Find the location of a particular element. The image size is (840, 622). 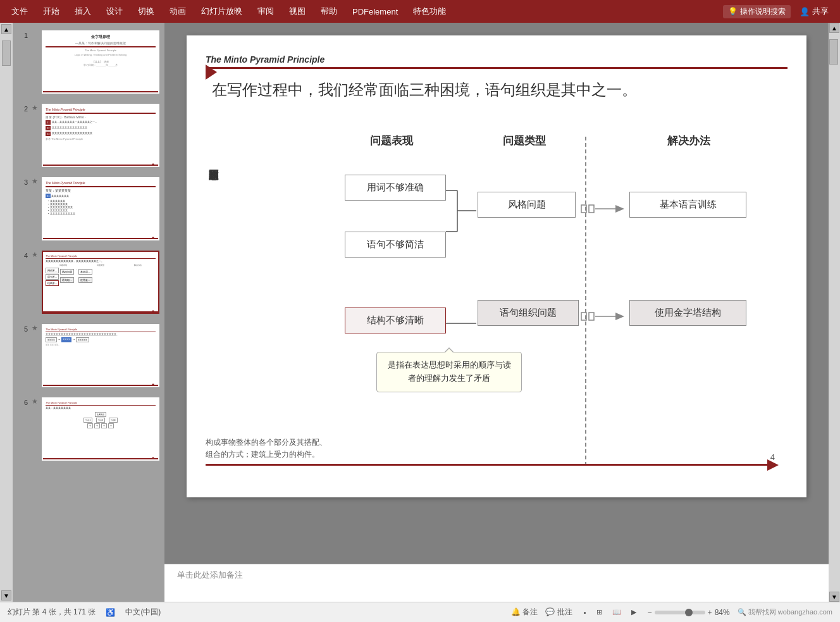

menu-view: 视图 is located at coordinates (297, 11).